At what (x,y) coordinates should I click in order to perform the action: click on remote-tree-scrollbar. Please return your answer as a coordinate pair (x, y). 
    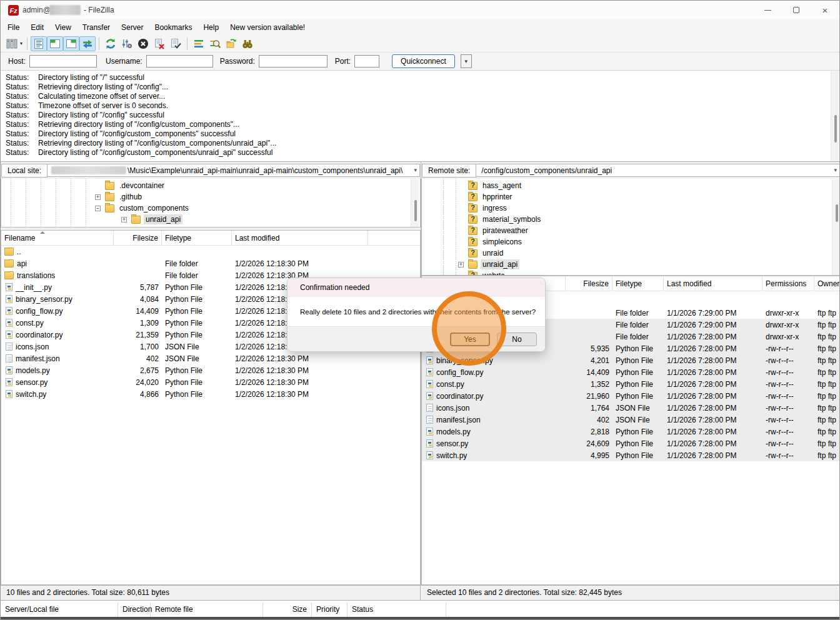
    Looking at the image, I should click on (836, 228).